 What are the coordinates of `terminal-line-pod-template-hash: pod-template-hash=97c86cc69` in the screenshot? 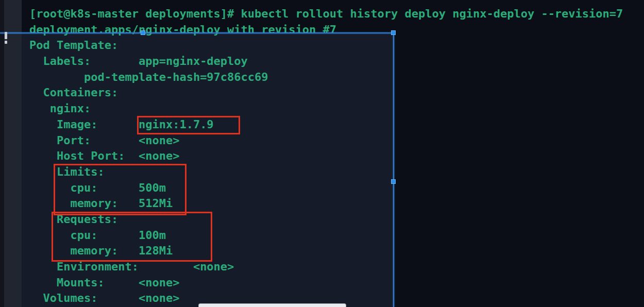 It's located at (326, 77).